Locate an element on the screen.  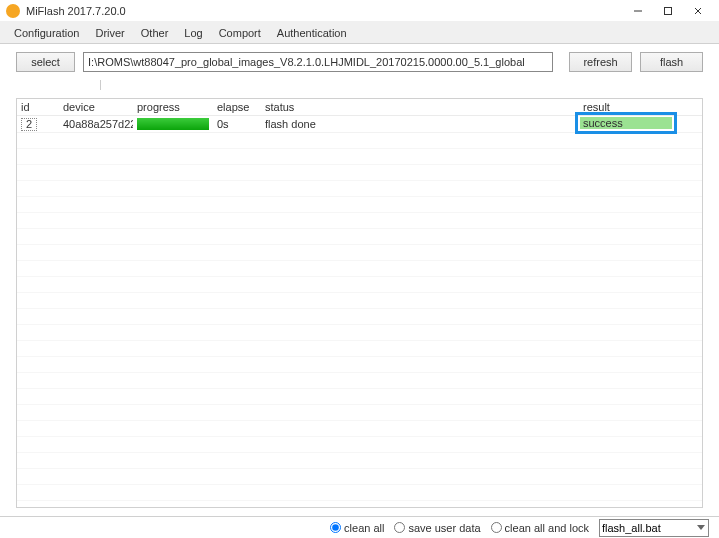
title-bar: MiFlash 2017.7.20.0 is located at coordinates (360, 11).